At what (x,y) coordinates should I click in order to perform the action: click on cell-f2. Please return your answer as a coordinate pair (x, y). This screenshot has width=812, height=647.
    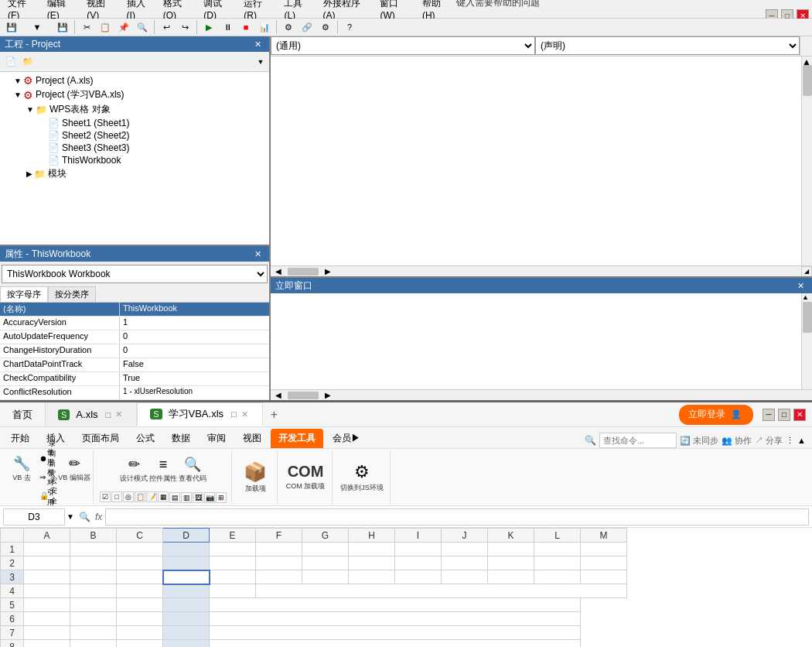
    Looking at the image, I should click on (279, 563).